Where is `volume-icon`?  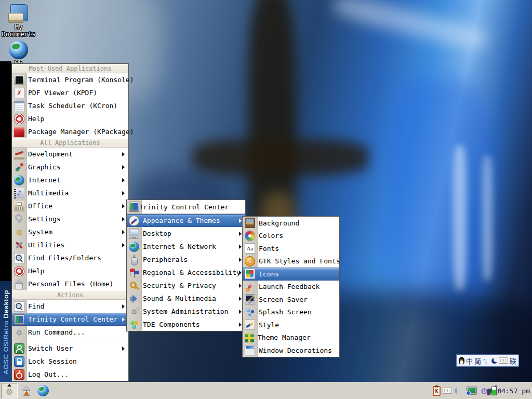
volume-icon is located at coordinates (459, 391).